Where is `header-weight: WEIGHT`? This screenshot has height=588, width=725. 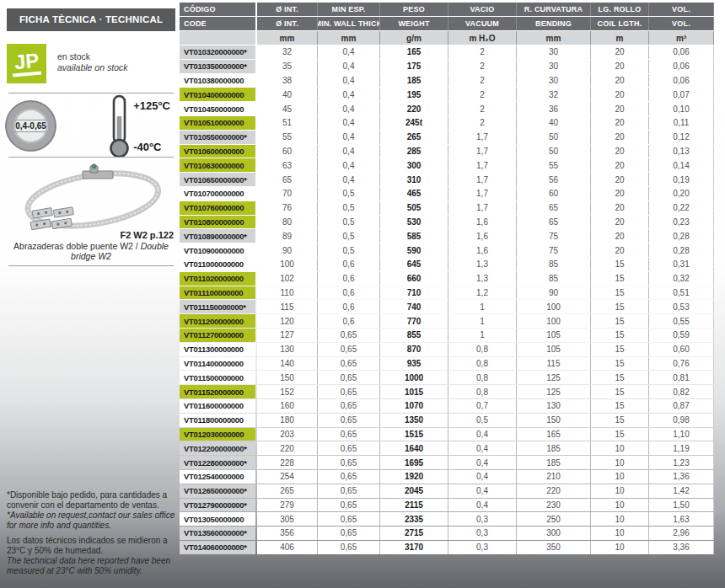
header-weight: WEIGHT is located at coordinates (415, 24).